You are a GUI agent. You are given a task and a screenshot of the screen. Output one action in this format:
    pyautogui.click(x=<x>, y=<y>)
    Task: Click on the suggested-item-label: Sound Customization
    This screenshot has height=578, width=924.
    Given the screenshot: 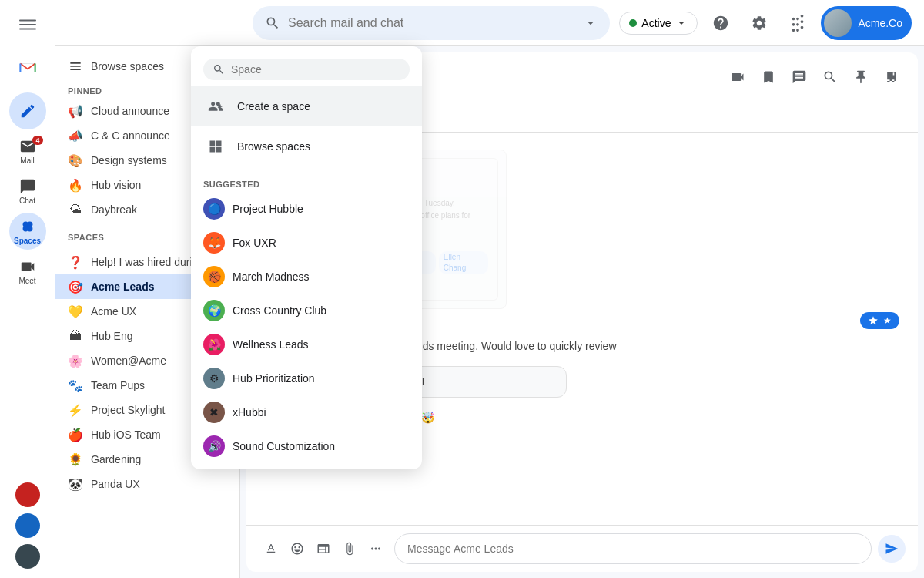 What is the action you would take?
    pyautogui.click(x=283, y=446)
    